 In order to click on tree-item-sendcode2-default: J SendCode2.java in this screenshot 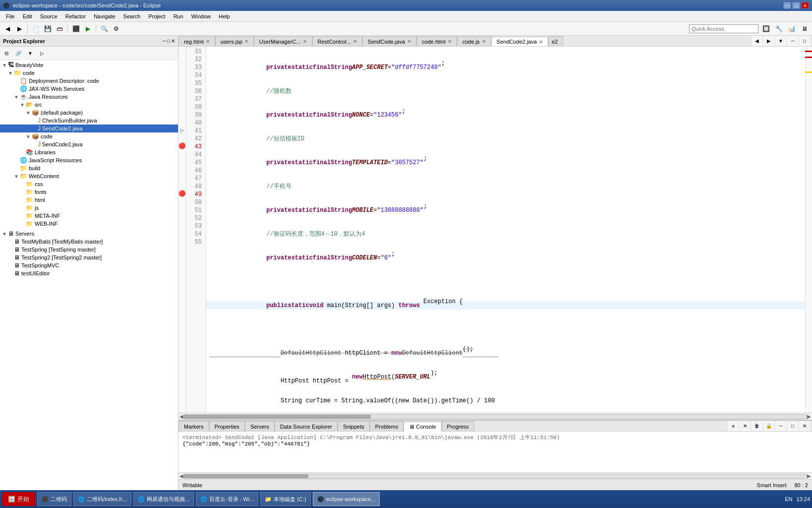, I will do `click(89, 128)`.